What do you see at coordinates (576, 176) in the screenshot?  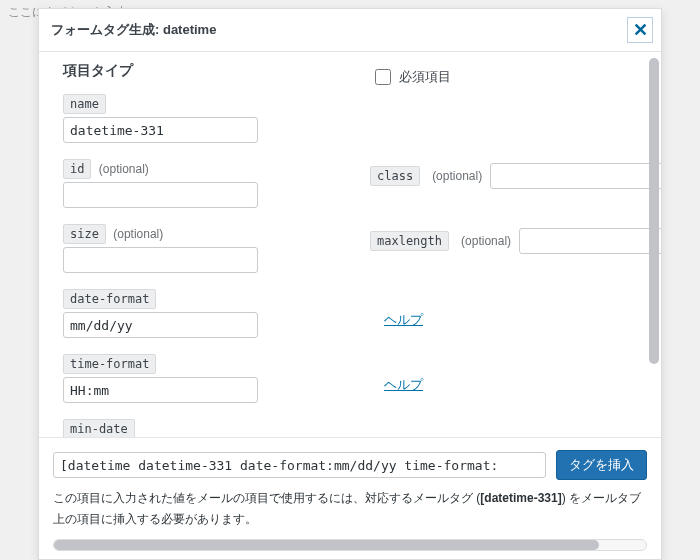 I see `class-input` at bounding box center [576, 176].